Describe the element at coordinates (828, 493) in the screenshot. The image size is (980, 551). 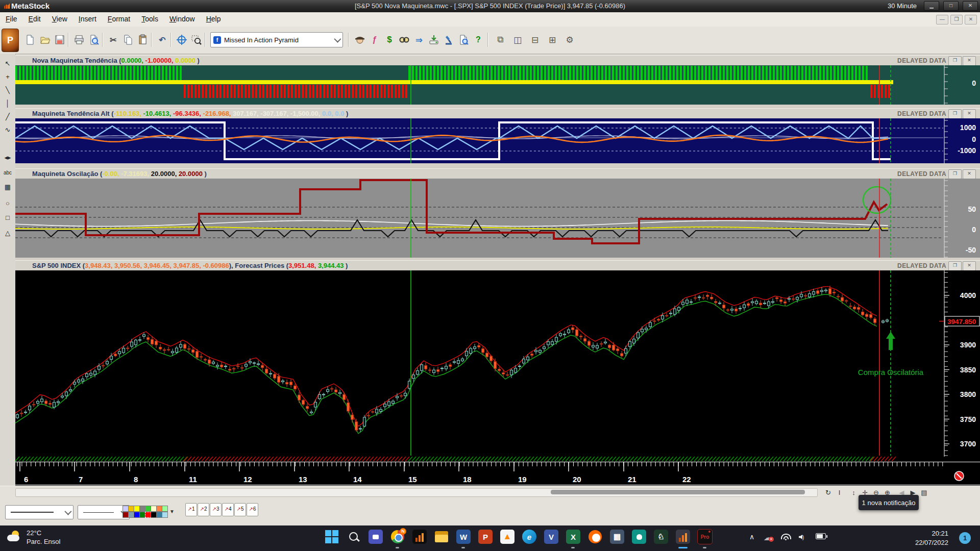
I see `refresh-button: ↻` at that location.